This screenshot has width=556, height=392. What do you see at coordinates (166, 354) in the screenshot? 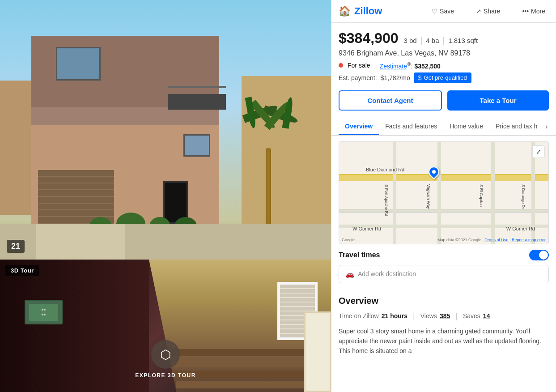
I see `cube-icon: ⬡` at bounding box center [166, 354].